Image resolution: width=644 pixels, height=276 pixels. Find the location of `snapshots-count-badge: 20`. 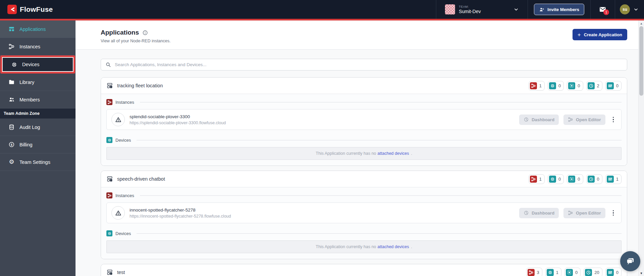

snapshots-count-badge: 20 is located at coordinates (593, 272).